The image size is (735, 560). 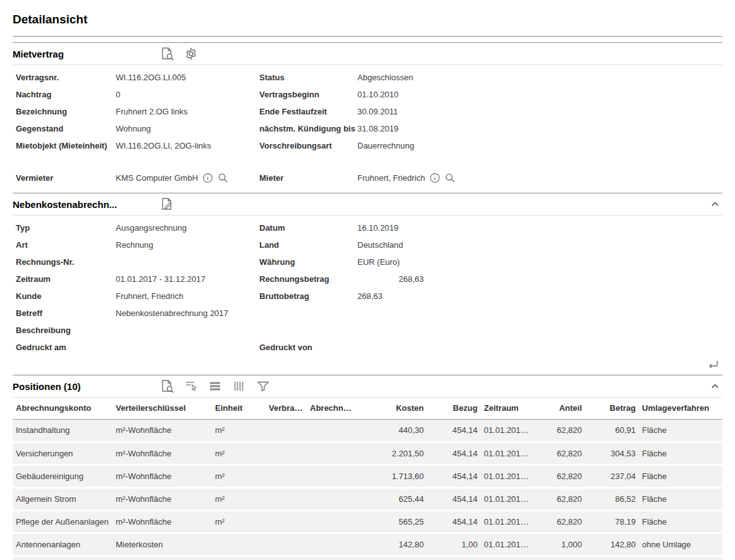 I want to click on cell: 60,91, so click(x=612, y=430).